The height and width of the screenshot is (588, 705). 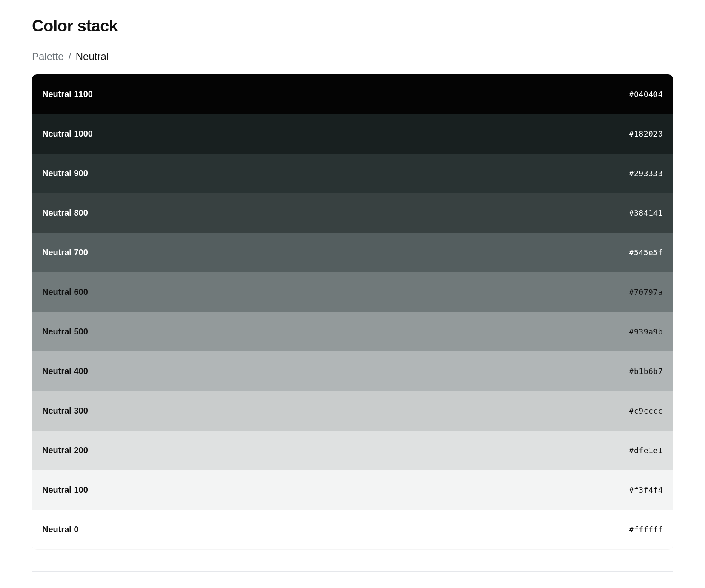 I want to click on color-swatch: Neutral 500#939a9b, so click(x=352, y=332).